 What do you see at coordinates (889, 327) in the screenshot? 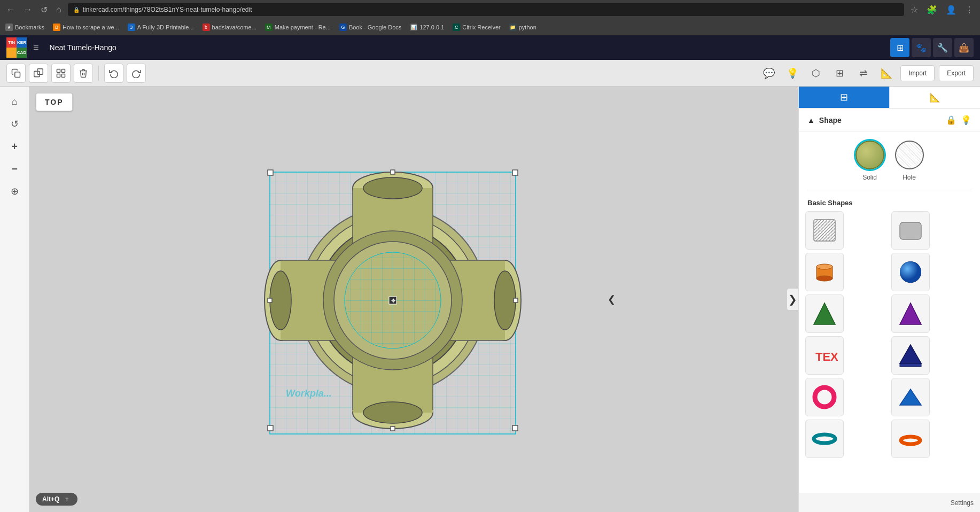
I see `shapes-library: Basic Shapes` at bounding box center [889, 327].